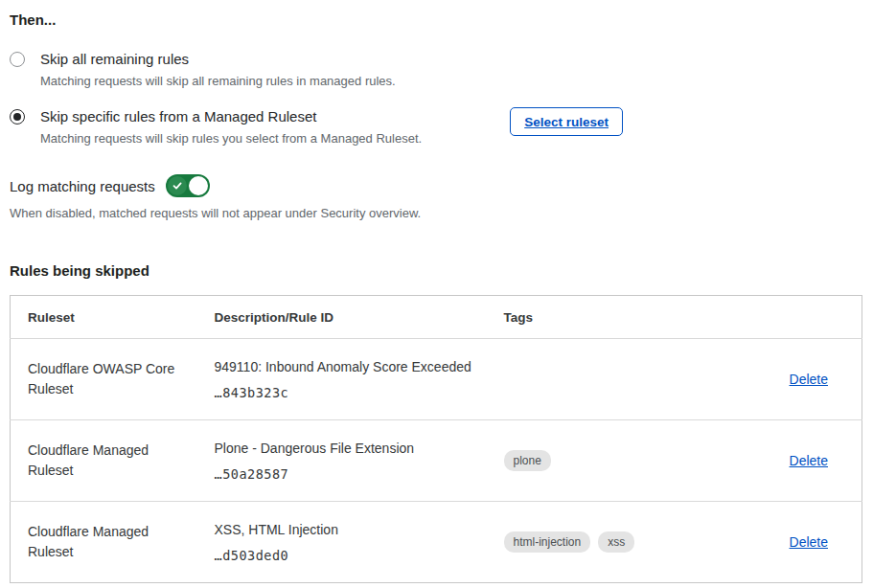 Image resolution: width=873 pixels, height=588 pixels. What do you see at coordinates (342, 542) in the screenshot?
I see `rule-description-cell: XSS, HTML Injection …d503ded0` at bounding box center [342, 542].